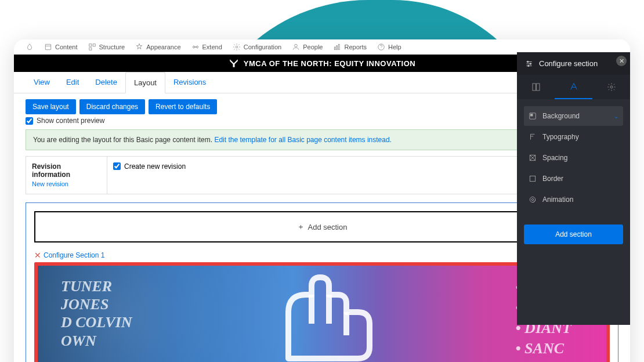 The height and width of the screenshot is (362, 644). What do you see at coordinates (569, 64) in the screenshot?
I see `panel-title: Configure section` at bounding box center [569, 64].